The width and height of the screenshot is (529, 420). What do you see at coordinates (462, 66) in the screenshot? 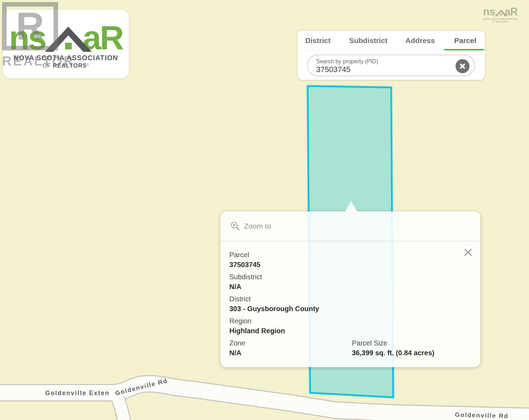
I see `clear-search-button` at bounding box center [462, 66].